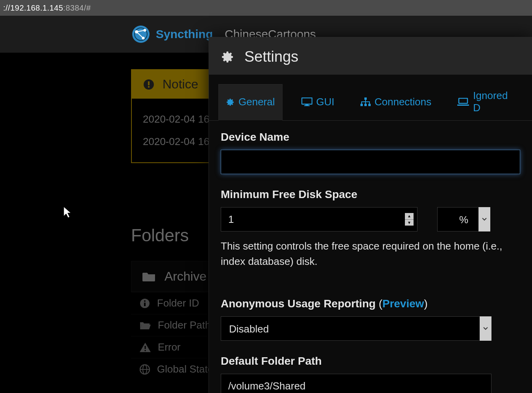  I want to click on tab-general: General, so click(250, 102).